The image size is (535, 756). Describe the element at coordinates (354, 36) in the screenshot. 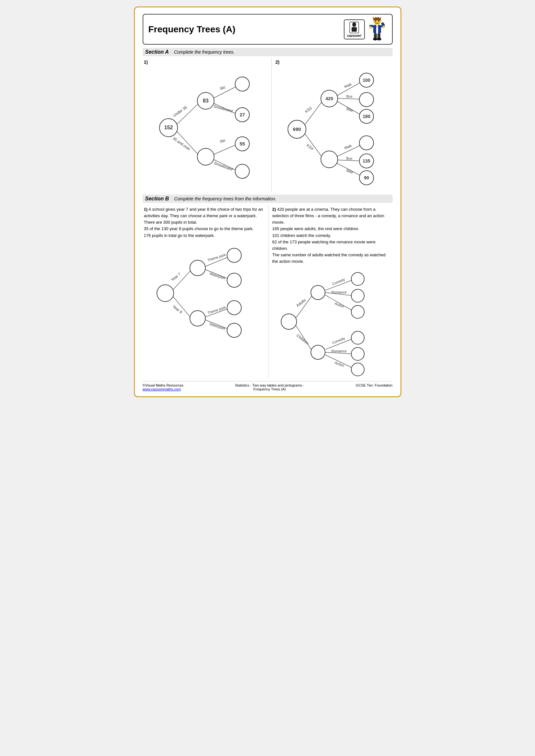

I see `logo-text: cazoom!` at that location.